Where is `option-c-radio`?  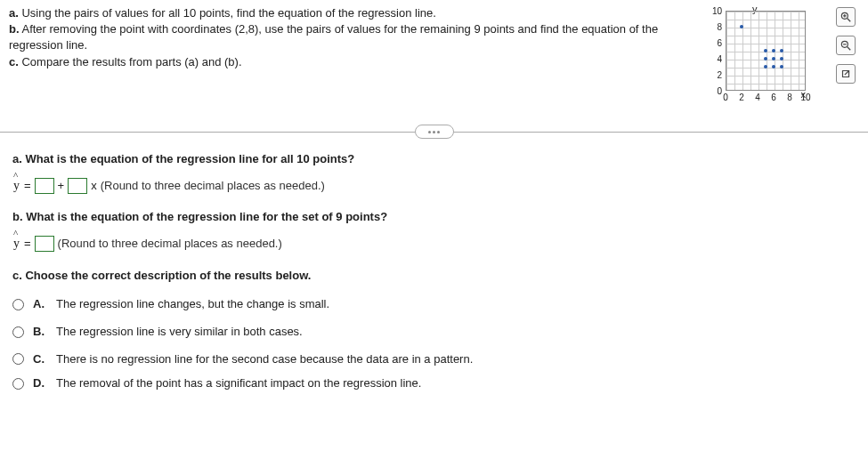 option-c-radio is located at coordinates (18, 359).